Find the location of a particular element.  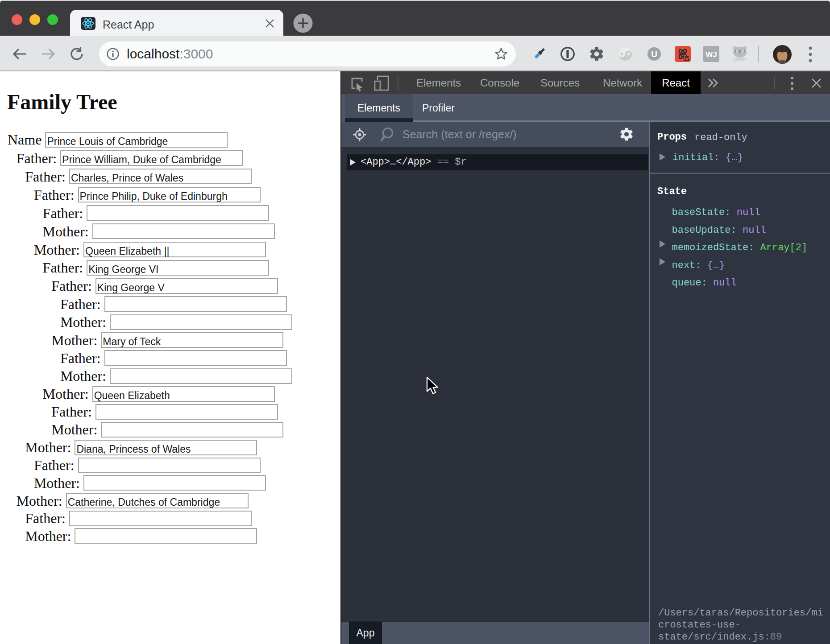

svg-text: U is located at coordinates (654, 54).